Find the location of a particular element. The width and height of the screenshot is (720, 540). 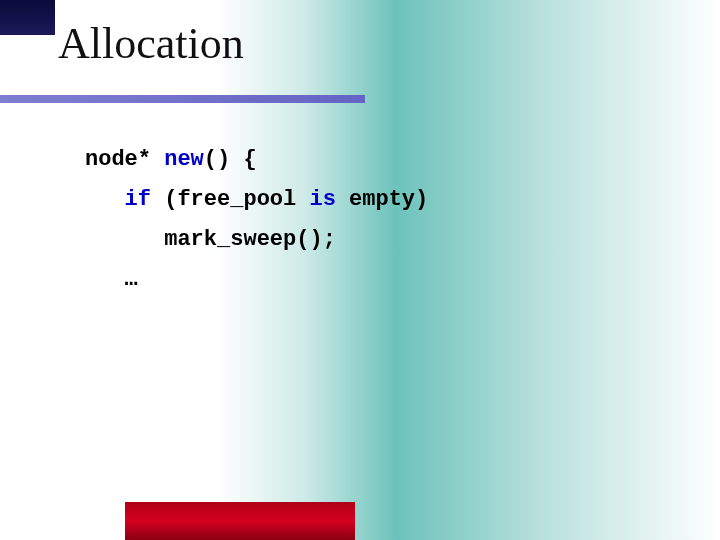

code-line-4: … is located at coordinates (256, 280).